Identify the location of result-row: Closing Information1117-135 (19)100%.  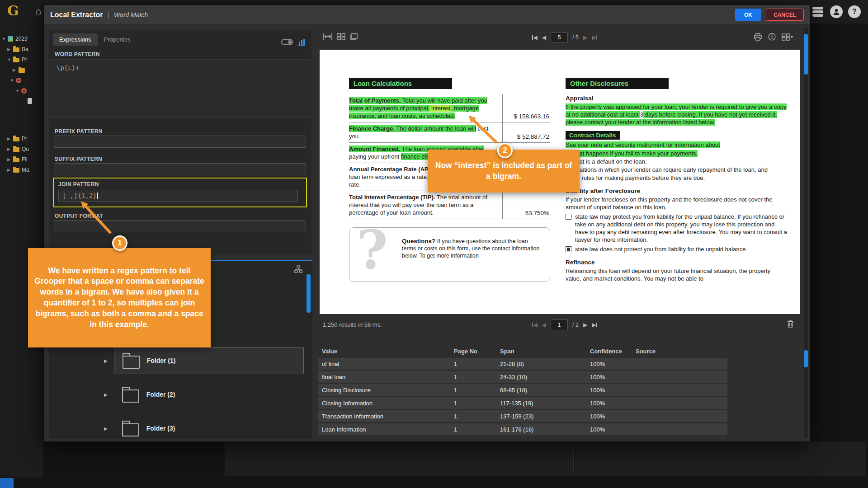
(523, 403).